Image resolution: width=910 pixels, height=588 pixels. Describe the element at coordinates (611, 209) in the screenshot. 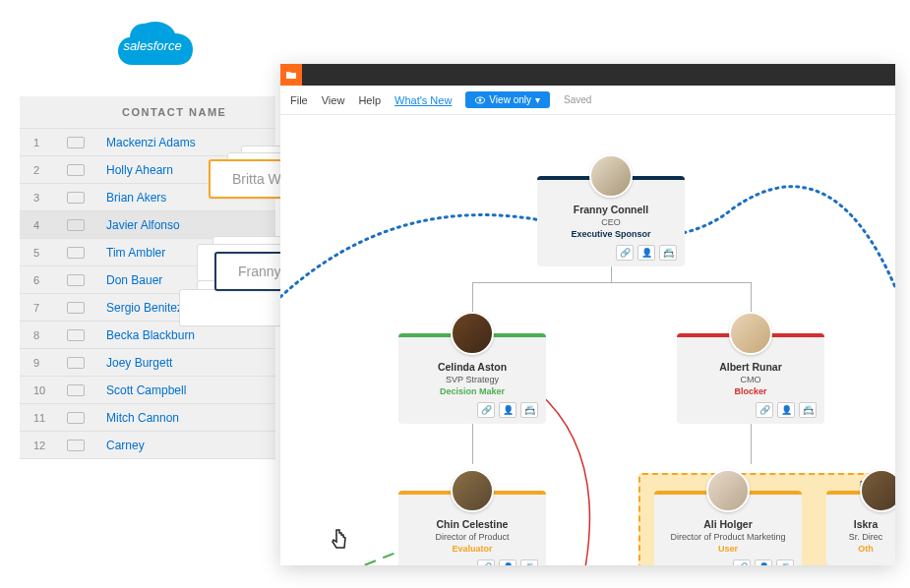

I see `card-name: Franny Connell` at that location.